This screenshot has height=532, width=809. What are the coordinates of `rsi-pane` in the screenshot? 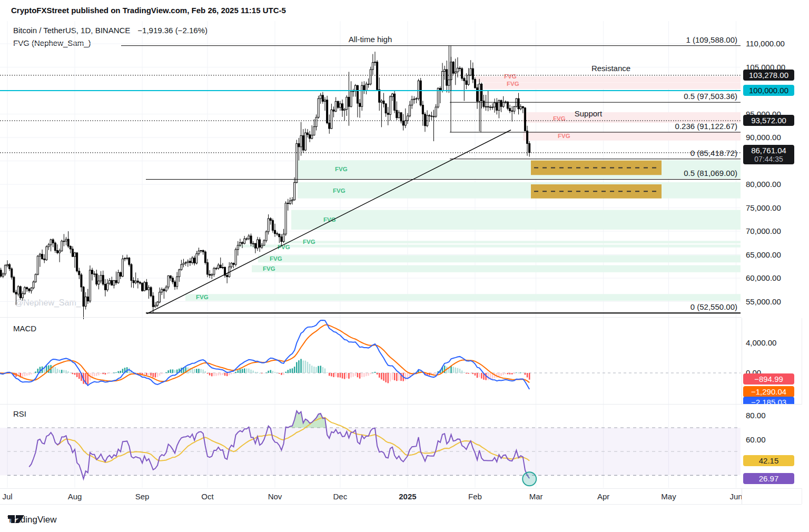 It's located at (371, 446).